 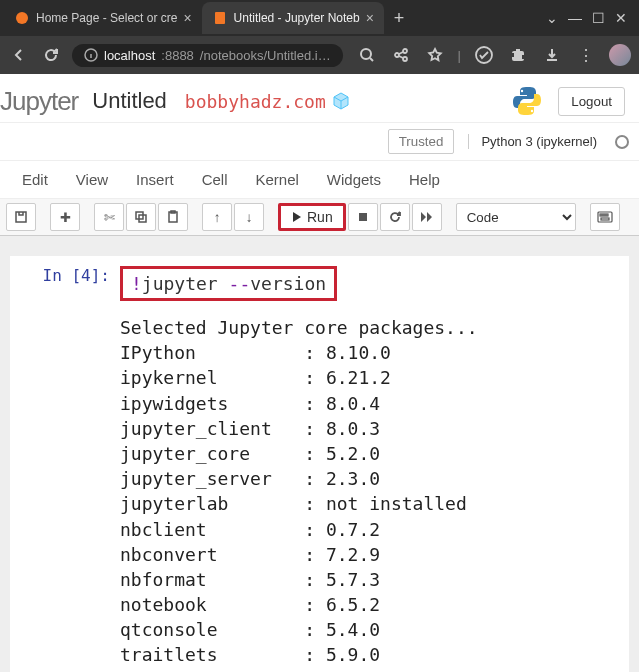 I want to click on python-logo, so click(x=527, y=101).